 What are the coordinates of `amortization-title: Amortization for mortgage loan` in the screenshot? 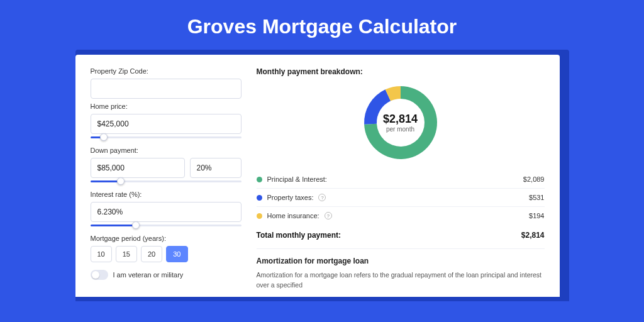 It's located at (401, 257).